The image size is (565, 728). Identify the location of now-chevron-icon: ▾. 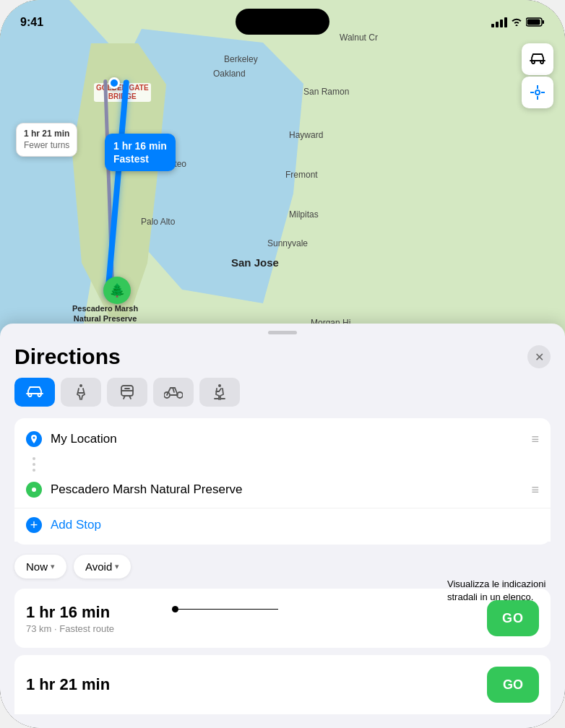
(53, 566).